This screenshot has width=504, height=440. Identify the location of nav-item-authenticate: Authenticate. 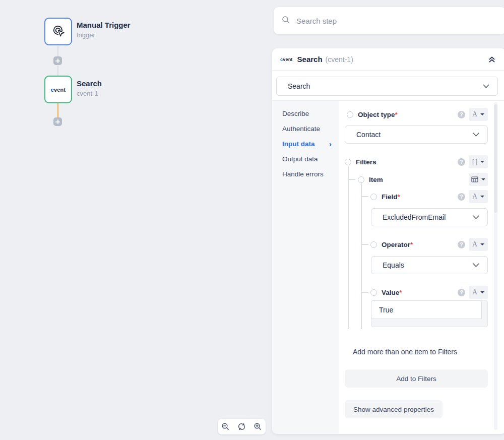
(305, 129).